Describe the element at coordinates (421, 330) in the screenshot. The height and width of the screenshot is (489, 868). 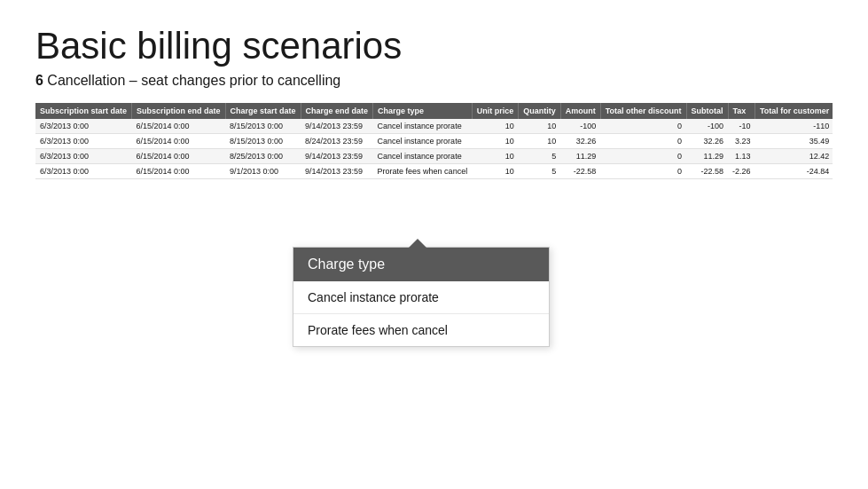
I see `tooltip-item-1: Prorate fees when cancel` at that location.